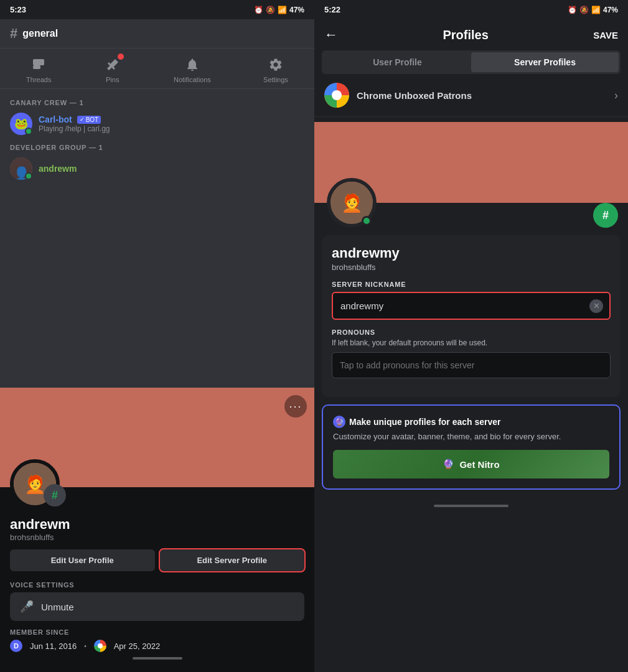 The image size is (628, 672). Describe the element at coordinates (276, 65) in the screenshot. I see `settings-svg-icon` at that location.